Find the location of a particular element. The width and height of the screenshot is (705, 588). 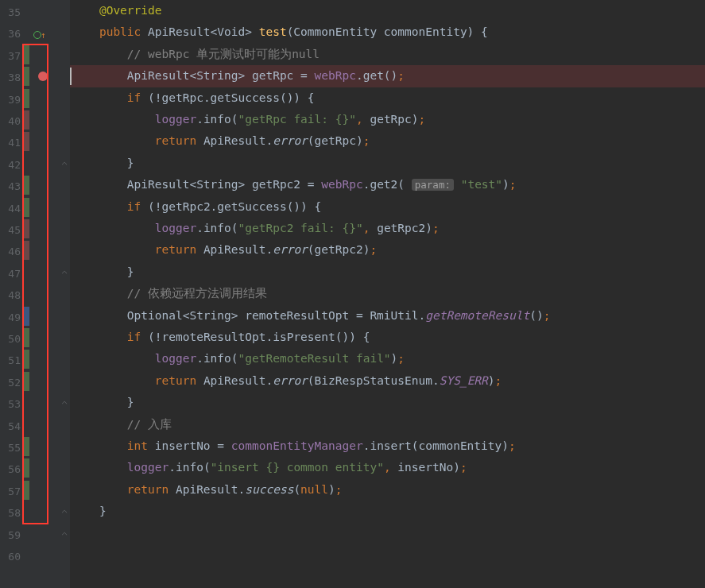

token: Optional<String> remoteResultOpt = RmiUt… is located at coordinates (248, 315).